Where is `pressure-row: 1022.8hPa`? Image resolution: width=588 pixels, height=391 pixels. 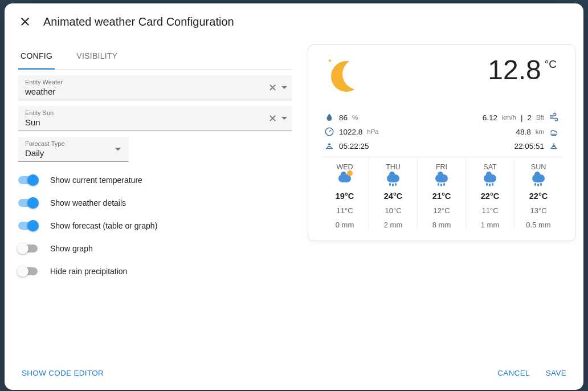 pressure-row: 1022.8hPa is located at coordinates (352, 132).